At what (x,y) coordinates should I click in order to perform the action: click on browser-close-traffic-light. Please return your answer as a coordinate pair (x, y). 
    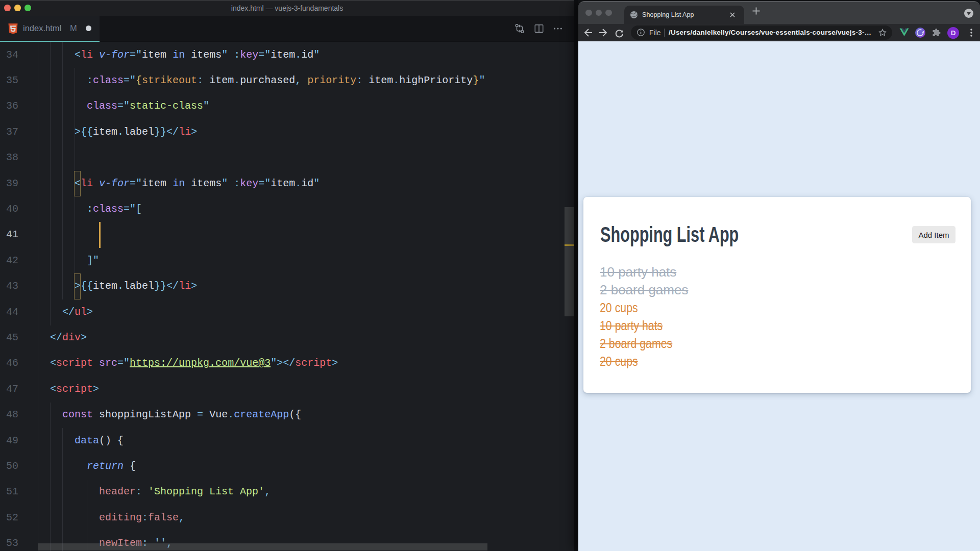
    Looking at the image, I should click on (589, 13).